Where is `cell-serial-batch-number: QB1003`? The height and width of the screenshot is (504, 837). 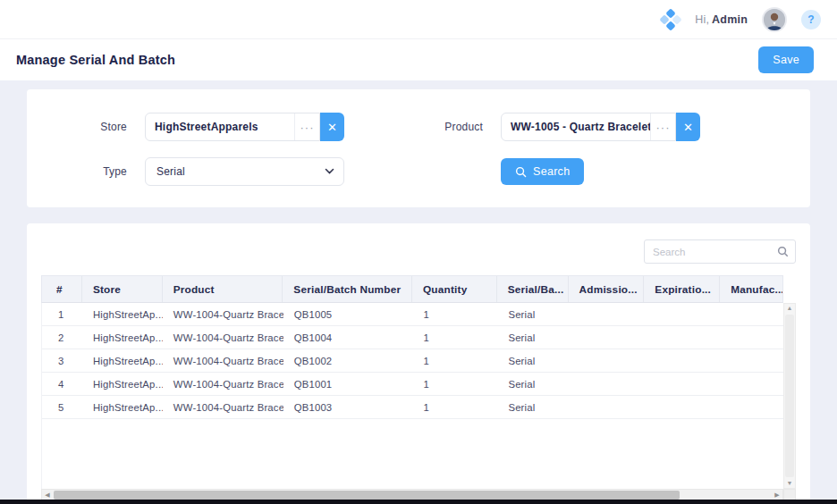 cell-serial-batch-number: QB1003 is located at coordinates (349, 407).